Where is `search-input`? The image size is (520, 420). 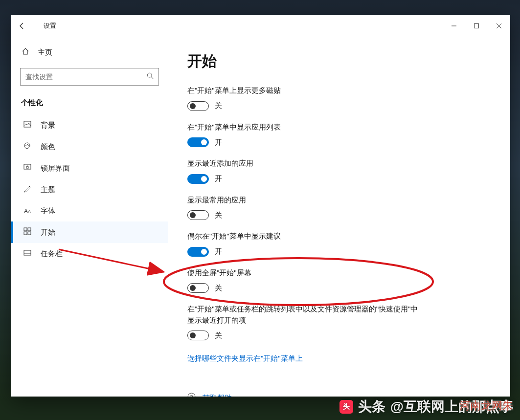 search-input is located at coordinates (86, 77).